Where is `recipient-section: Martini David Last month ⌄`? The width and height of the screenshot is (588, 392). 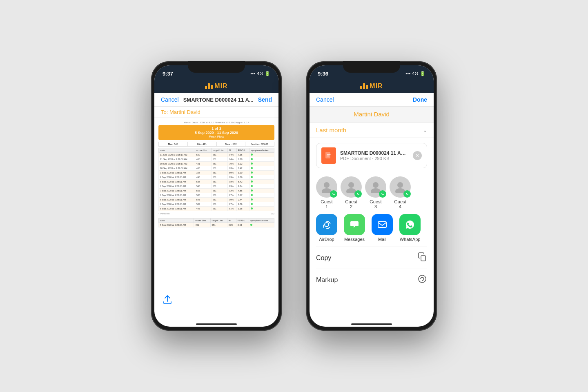 recipient-section: Martini David Last month ⌄ is located at coordinates (372, 122).